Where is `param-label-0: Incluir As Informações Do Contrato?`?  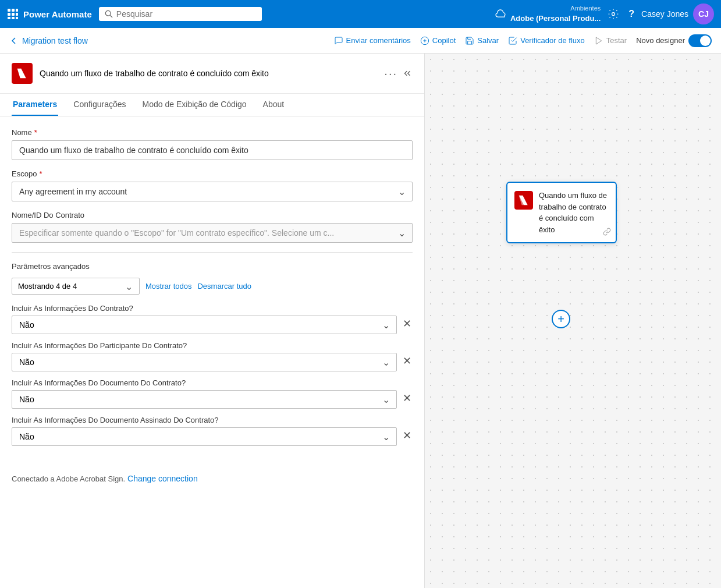 param-label-0: Incluir As Informações Do Contrato? is located at coordinates (204, 309).